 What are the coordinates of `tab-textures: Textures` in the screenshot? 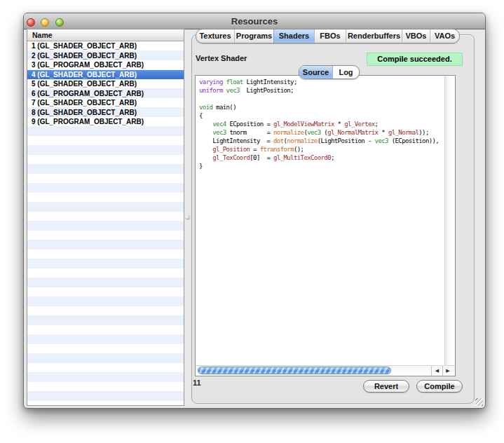 It's located at (215, 36).